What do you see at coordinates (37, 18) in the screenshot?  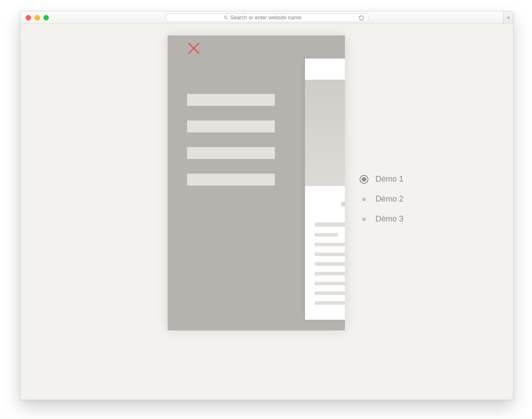 I see `window-minimize-button` at bounding box center [37, 18].